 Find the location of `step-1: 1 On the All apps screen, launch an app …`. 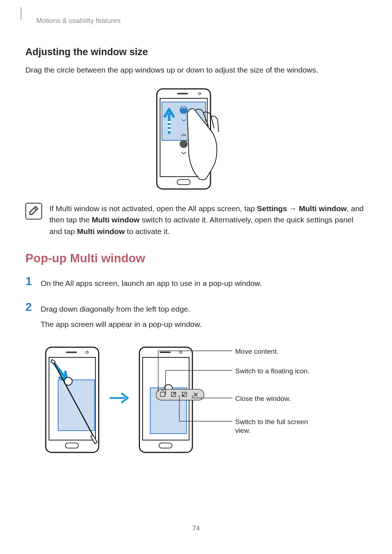

step-1: 1 On the All apps screen, launch an app … is located at coordinates (196, 284).